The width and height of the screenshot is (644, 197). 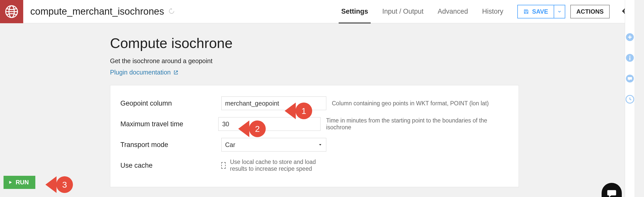 What do you see at coordinates (12, 12) in the screenshot?
I see `recipe-logo` at bounding box center [12, 12].